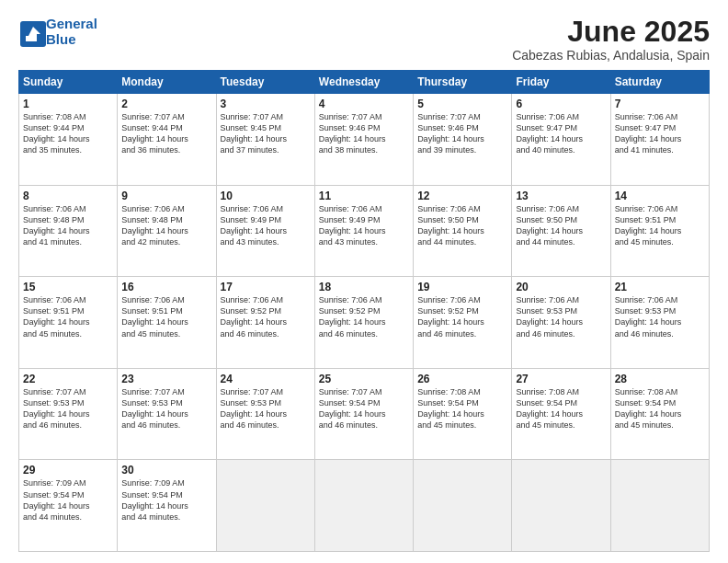 The width and height of the screenshot is (728, 563). What do you see at coordinates (660, 231) in the screenshot?
I see `table-row: 14Sunrise: 7:06 AMSunset: 9:51 PMDayligh…` at bounding box center [660, 231].